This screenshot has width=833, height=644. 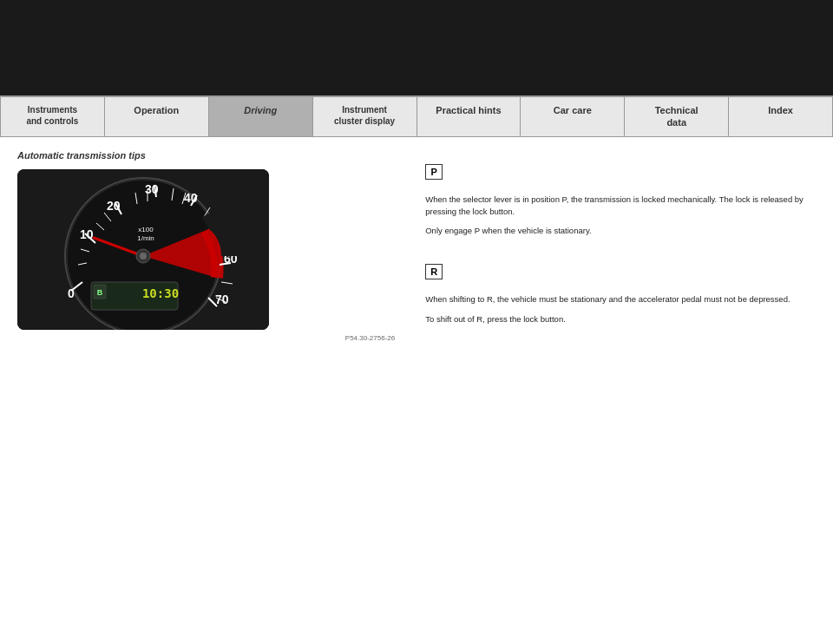 I want to click on nav-item-operation: Operation, so click(x=157, y=116).